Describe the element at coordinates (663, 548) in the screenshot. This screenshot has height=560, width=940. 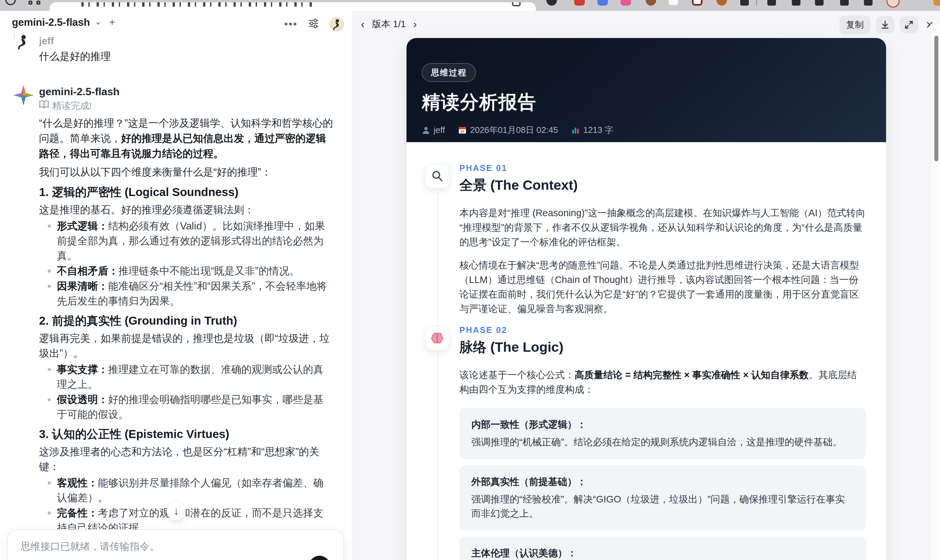
I see `logic-card-3: 主体伦理（认识美德）： 转向推理者的心理特征。引入奥卡姆剃刀和反向论证，旨在克服…` at that location.